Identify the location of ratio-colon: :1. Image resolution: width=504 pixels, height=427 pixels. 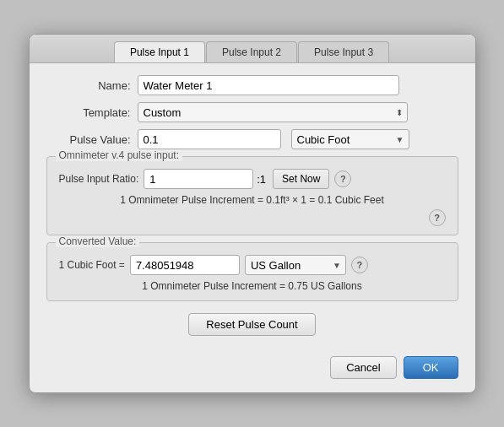
(262, 179).